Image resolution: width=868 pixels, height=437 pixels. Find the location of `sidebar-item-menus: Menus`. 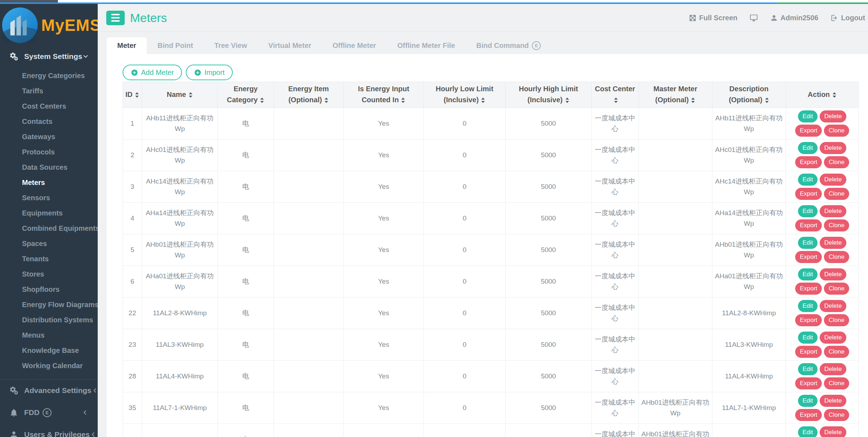

sidebar-item-menus: Menus is located at coordinates (49, 335).